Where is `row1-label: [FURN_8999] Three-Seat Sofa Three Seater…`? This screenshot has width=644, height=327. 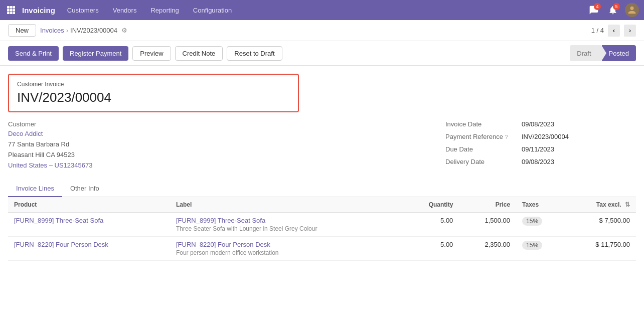
row1-label: [FURN_8999] Three-Seat Sofa Three Seater… is located at coordinates (287, 225).